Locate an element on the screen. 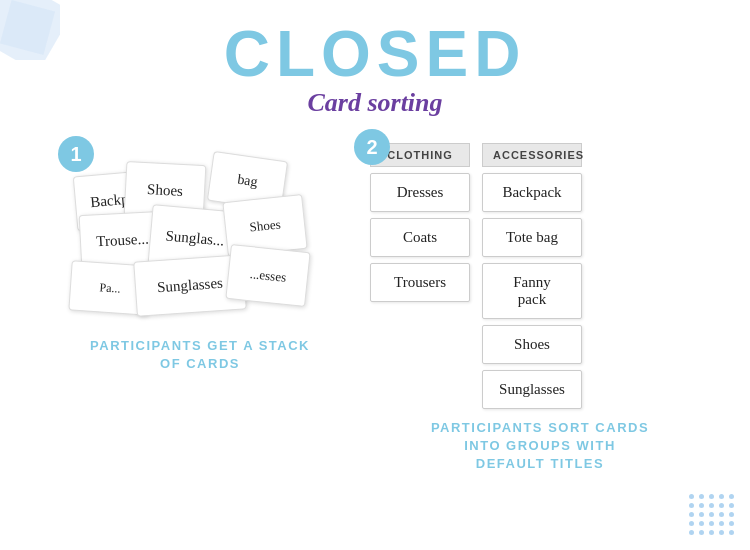 The image size is (750, 550). card-stack: 1 Backp... Shoes bag Trouse... Sunglas..… is located at coordinates (200, 236).